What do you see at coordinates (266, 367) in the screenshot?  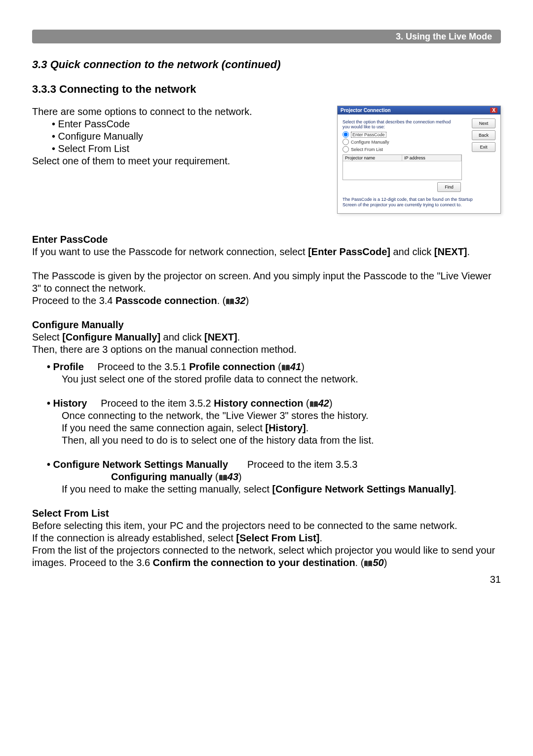 I see `profile-bullet: • Profile Proceed to the 3.5.1 Profile c…` at bounding box center [266, 367].